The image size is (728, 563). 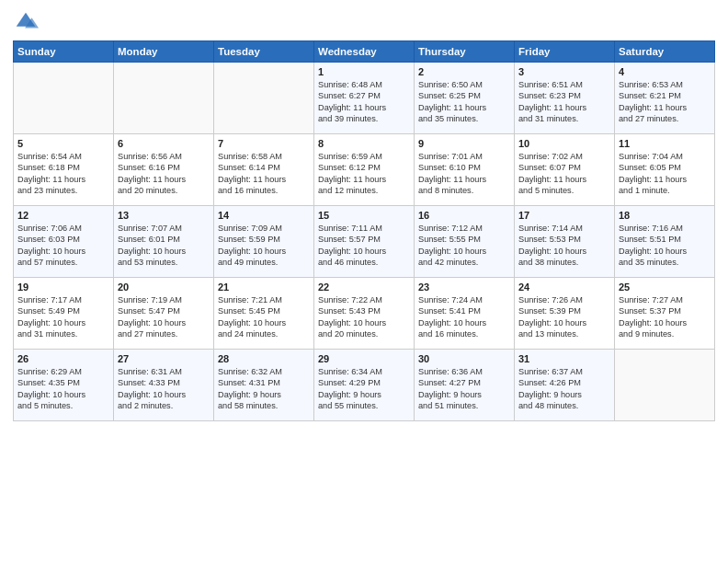 I want to click on day-number: 11, so click(x=665, y=144).